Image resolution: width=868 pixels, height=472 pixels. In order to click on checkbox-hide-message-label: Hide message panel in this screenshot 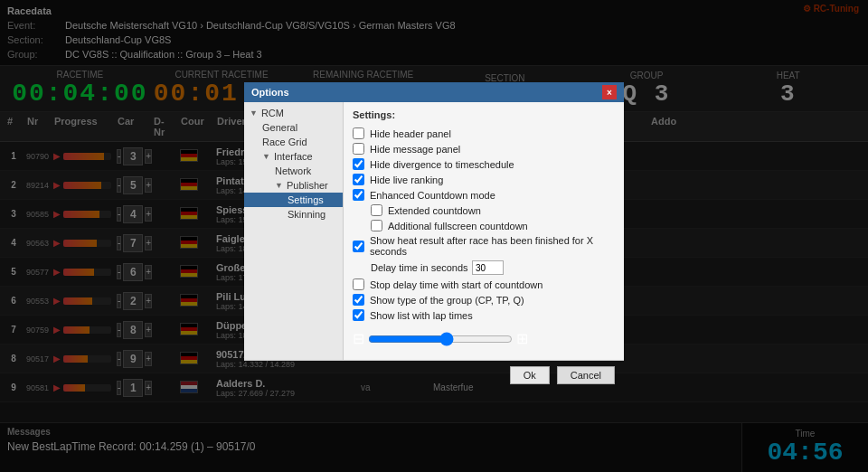, I will do `click(415, 149)`.